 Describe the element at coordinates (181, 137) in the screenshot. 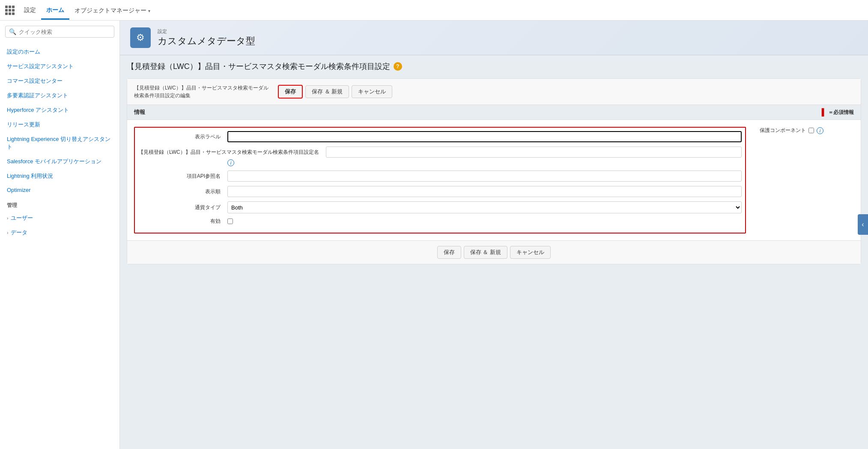

I see `label-field-label: 表示ラベル` at that location.